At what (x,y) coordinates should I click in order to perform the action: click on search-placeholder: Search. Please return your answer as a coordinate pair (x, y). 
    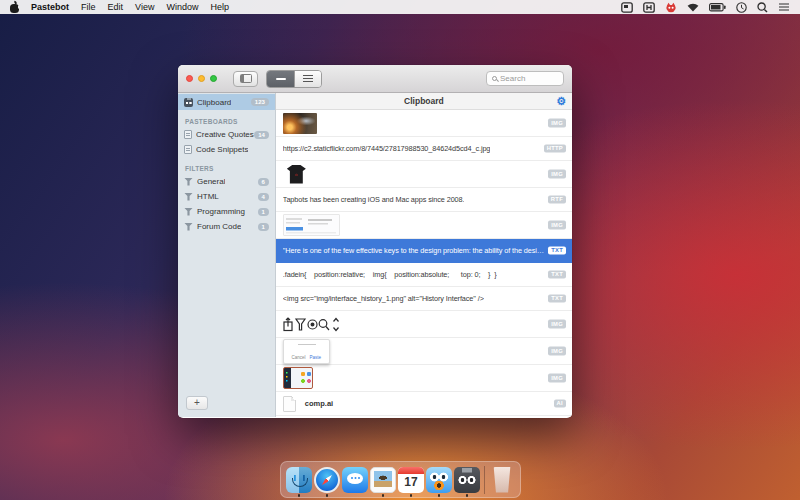
    Looking at the image, I should click on (512, 78).